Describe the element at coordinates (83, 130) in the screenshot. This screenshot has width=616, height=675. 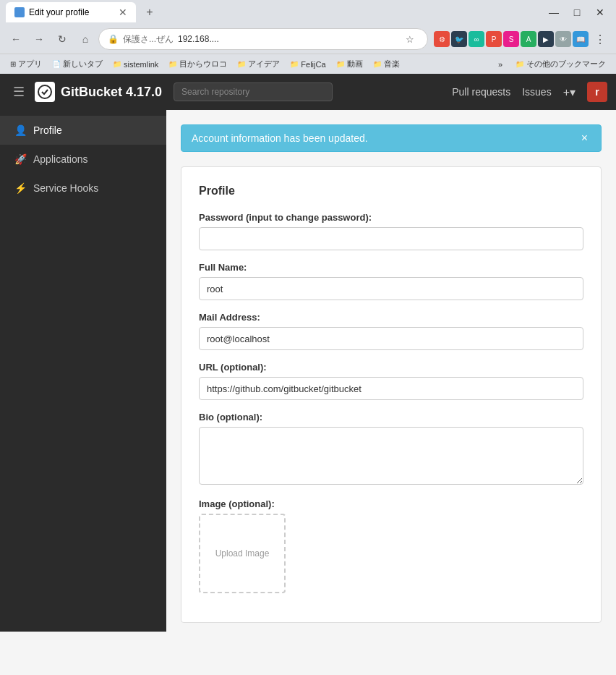
I see `sidebar-item-profile: 👤 Profile` at that location.